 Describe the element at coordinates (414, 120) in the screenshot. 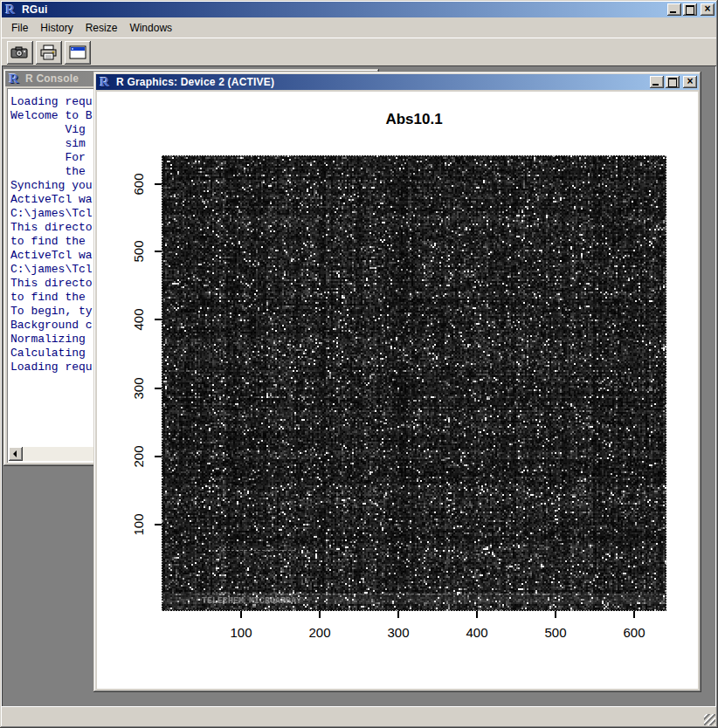

I see `plot-title: Abs10.1` at that location.